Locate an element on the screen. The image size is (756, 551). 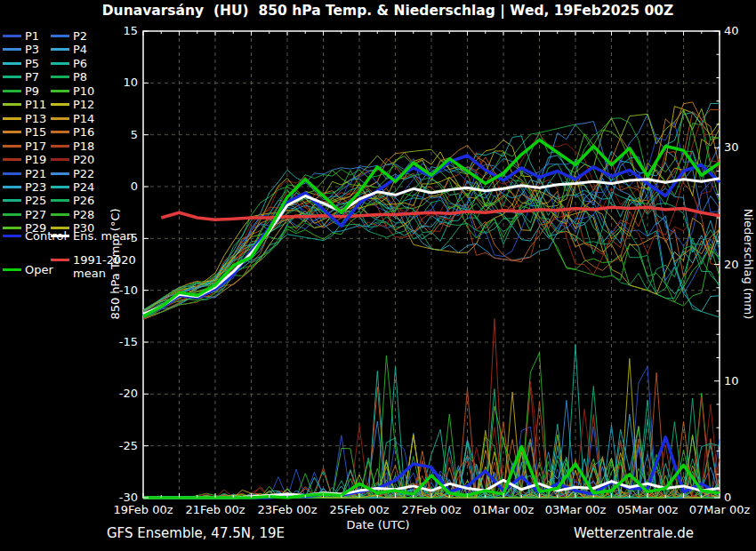
legend-item-P8: P8 is located at coordinates (69, 76).